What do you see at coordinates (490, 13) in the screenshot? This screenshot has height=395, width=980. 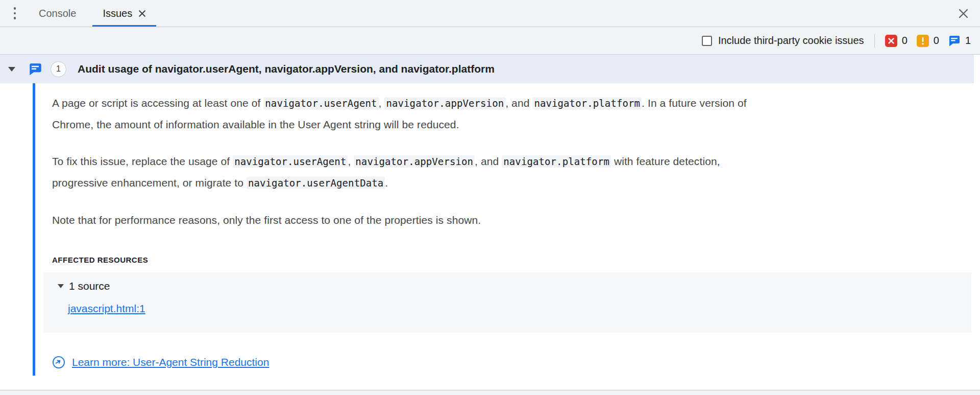 I see `tab-bar: Console Issues` at bounding box center [490, 13].